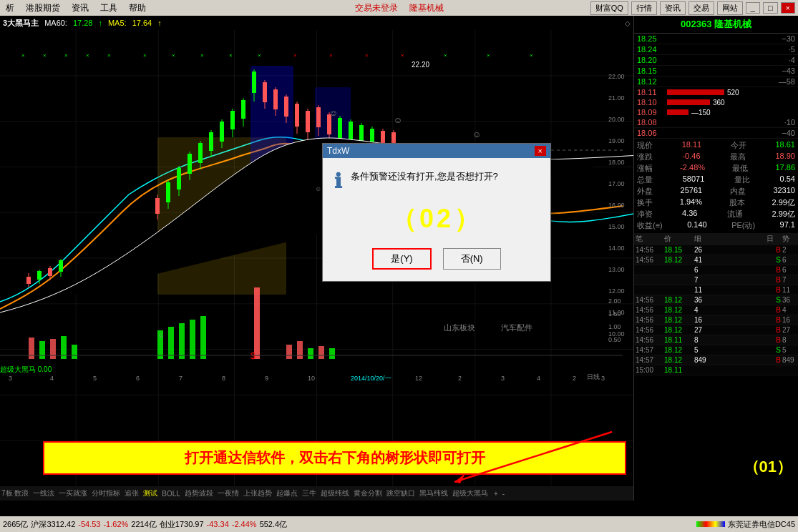 Image resolution: width=798 pixels, height=532 pixels. I want to click on trade-row-1: 14:56 18.15 26 B 2, so click(716, 250).